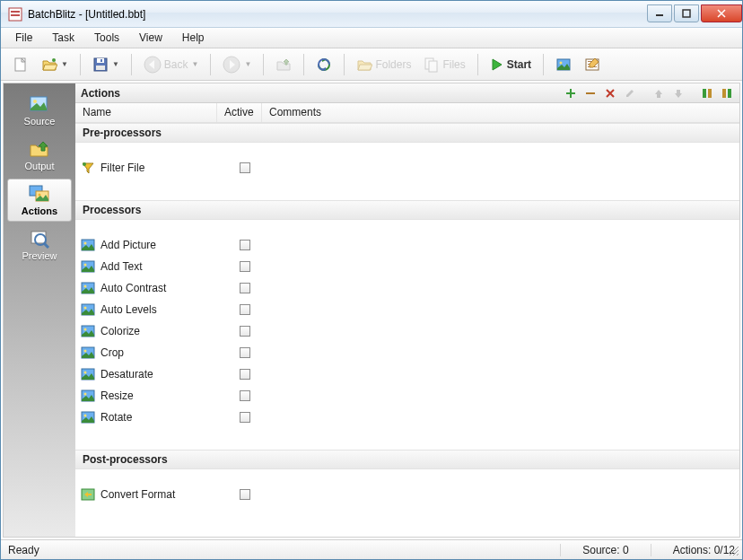 This screenshot has width=743, height=560. Describe the element at coordinates (162, 353) in the screenshot. I see `action-name: Crop` at that location.